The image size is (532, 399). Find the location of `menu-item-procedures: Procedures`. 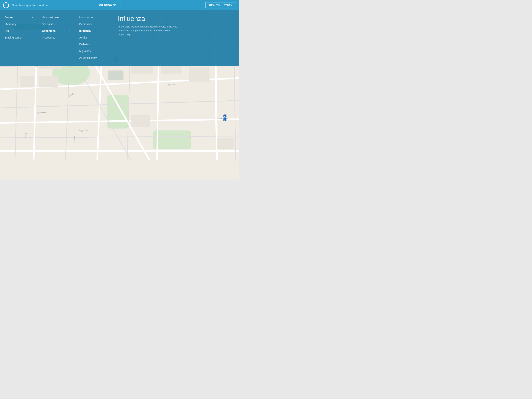

menu-item-procedures: Procedures is located at coordinates (56, 38).